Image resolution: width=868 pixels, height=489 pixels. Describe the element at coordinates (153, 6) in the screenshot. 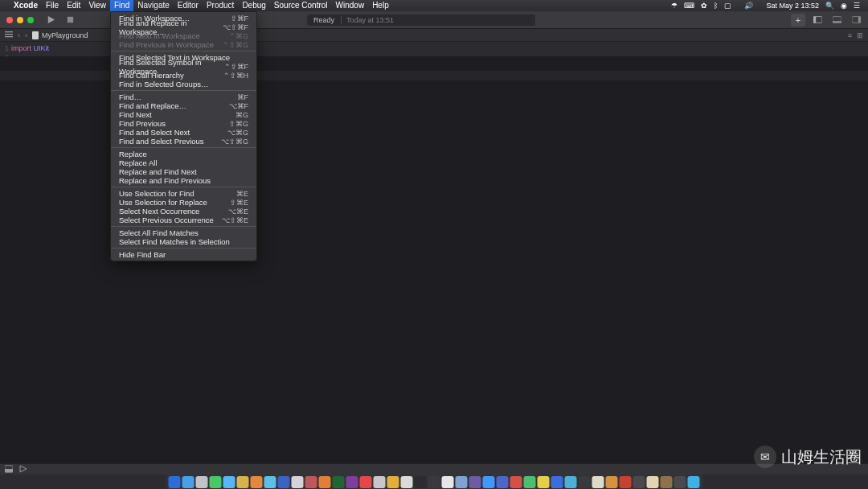

I see `menu-navigate: Navigate` at that location.